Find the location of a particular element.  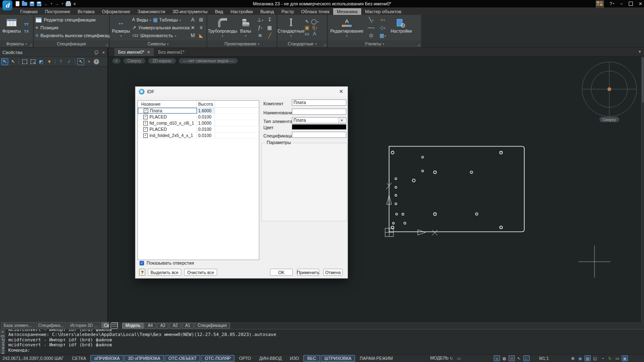

ribbon-tab-Главная: Главная is located at coordinates (29, 12).